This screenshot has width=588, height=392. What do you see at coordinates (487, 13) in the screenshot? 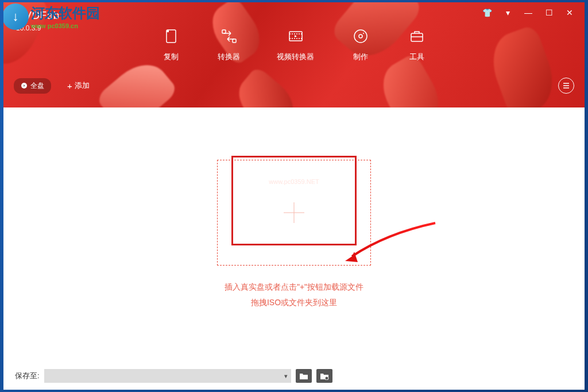
I see `theme-icon: 👕` at bounding box center [487, 13].